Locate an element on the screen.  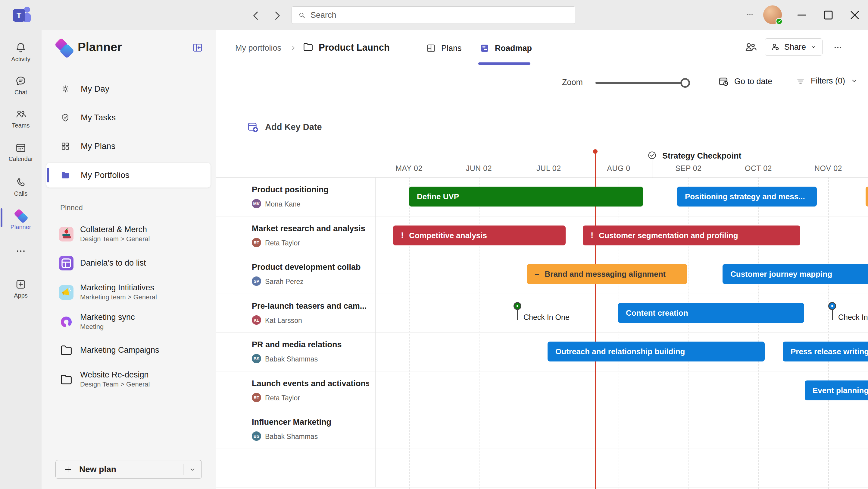
sun-icon is located at coordinates (65, 89).